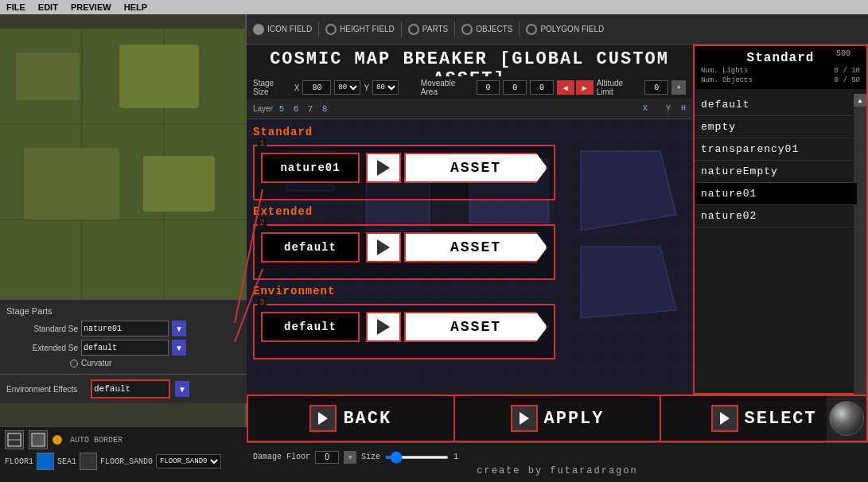 This screenshot has width=868, height=482. I want to click on damage-floor-btn: +, so click(350, 457).